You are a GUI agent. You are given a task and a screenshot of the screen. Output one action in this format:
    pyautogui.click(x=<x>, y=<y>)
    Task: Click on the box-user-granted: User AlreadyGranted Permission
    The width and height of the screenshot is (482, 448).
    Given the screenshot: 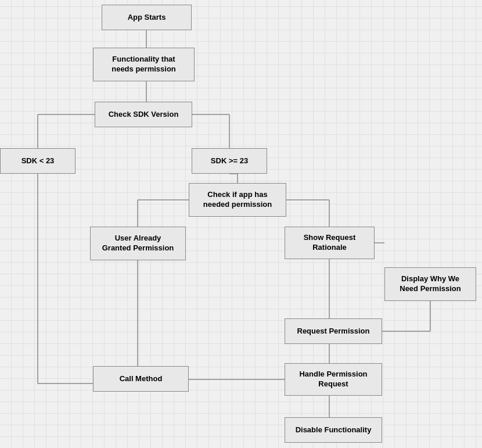 What is the action you would take?
    pyautogui.click(x=138, y=243)
    